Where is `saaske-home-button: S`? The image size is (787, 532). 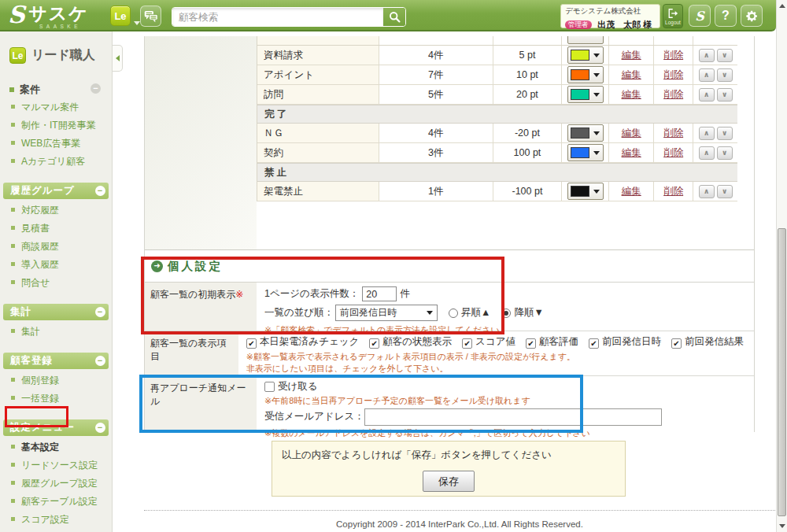 saaske-home-button: S is located at coordinates (700, 16).